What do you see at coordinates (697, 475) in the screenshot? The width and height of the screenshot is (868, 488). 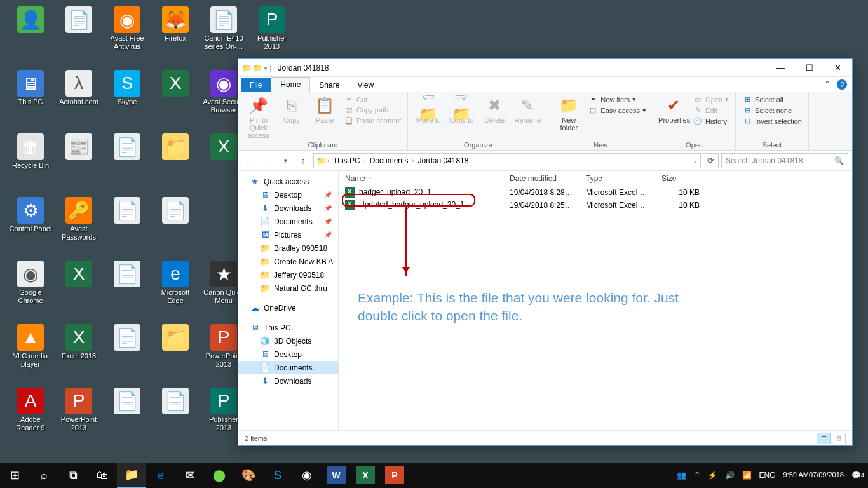 I see `tray-chevron-icon: ⌃` at bounding box center [697, 475].